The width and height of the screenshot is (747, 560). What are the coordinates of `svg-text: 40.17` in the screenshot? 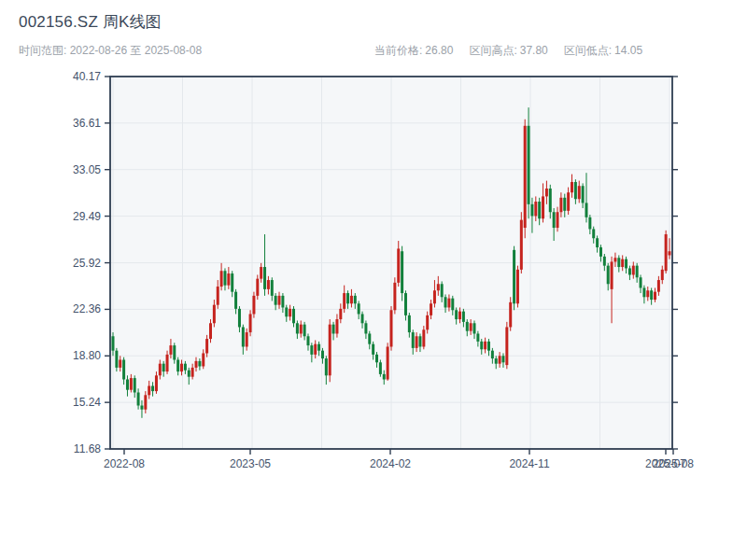 It's located at (87, 77).